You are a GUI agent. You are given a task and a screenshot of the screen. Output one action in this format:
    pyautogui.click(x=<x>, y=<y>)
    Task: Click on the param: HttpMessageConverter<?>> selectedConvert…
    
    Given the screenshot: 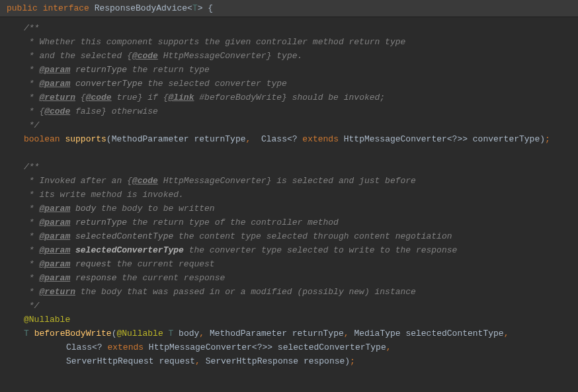 What is the action you would take?
    pyautogui.click(x=265, y=348)
    